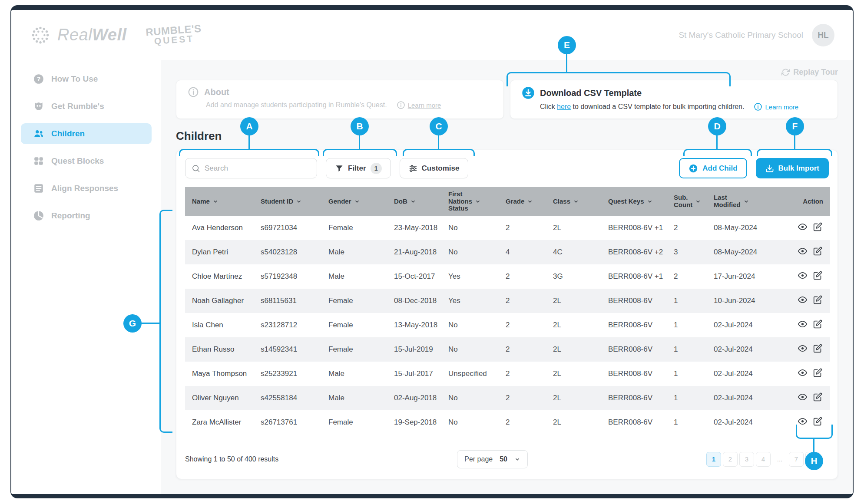  What do you see at coordinates (638, 201) in the screenshot?
I see `column-header-quest-keys: Quest Keys` at bounding box center [638, 201].